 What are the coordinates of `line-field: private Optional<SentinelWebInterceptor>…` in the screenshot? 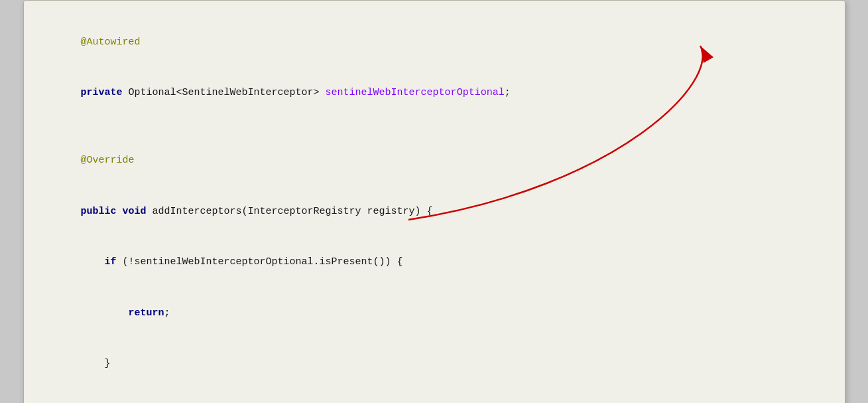 It's located at (434, 93).